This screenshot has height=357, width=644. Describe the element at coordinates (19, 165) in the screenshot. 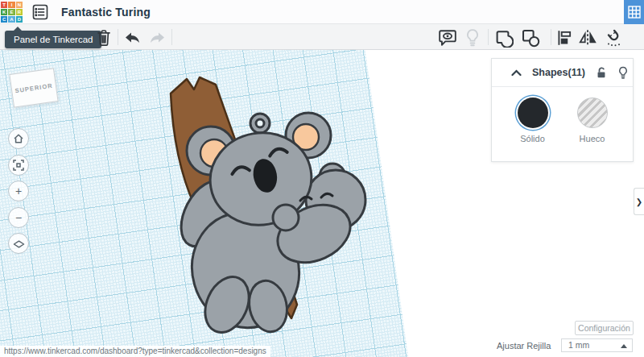

I see `fit-view-icon` at that location.